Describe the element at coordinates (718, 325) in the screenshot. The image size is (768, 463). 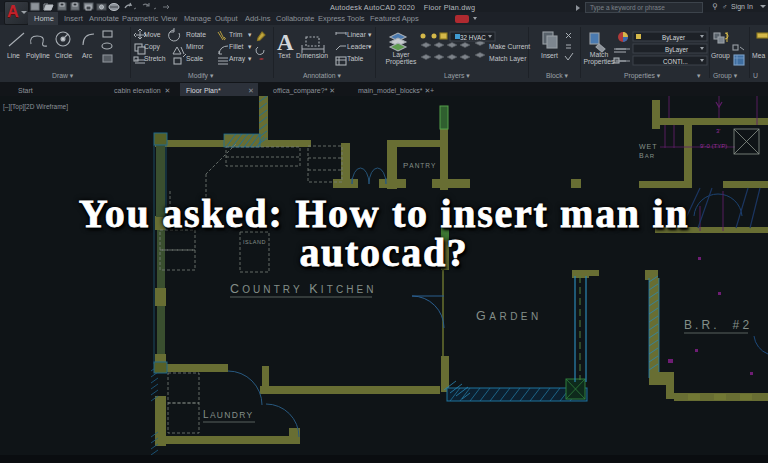
I see `svg-text: B.R. #2` at that location.